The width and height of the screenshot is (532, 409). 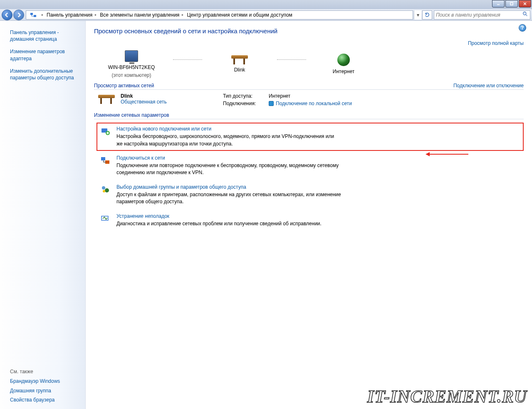 I want to click on sidebar-link-homegroup: Домашняя группа, so click(x=45, y=391).